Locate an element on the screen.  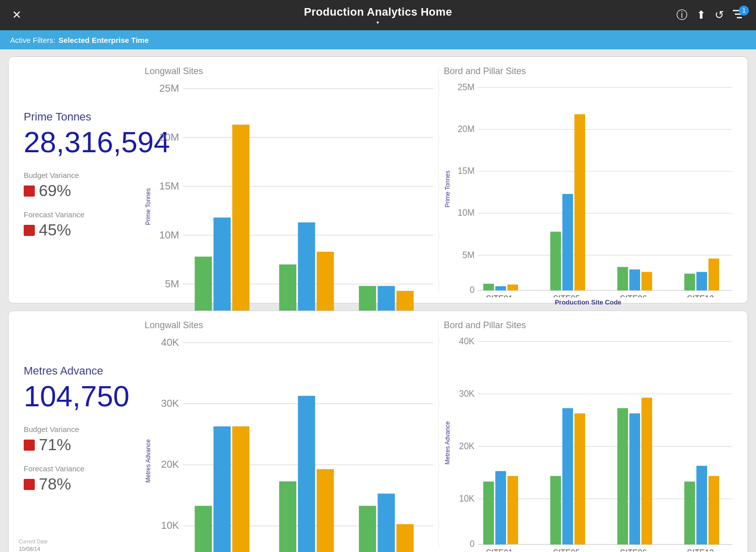
close-button: ✕ is located at coordinates (17, 15).